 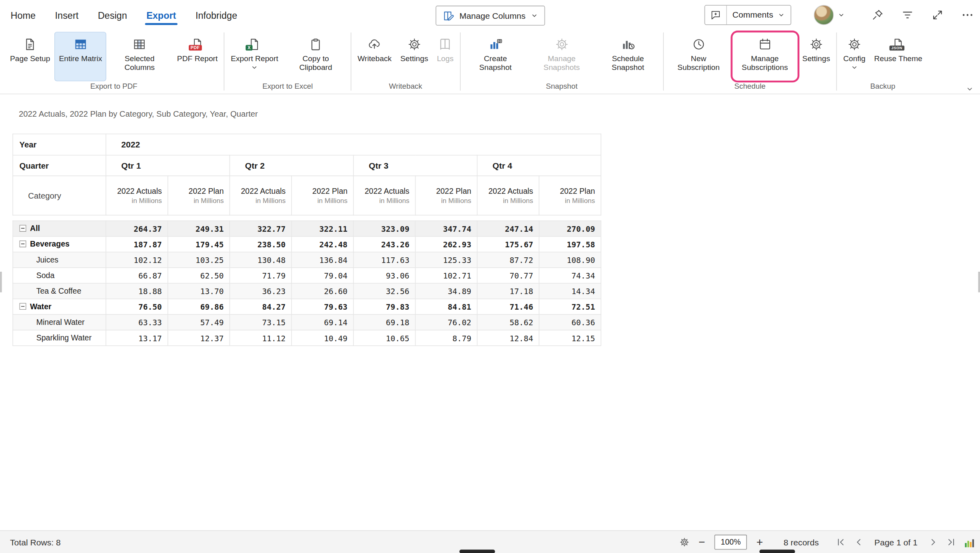 I want to click on ribbon-group-export-to-excel: XExport ReportCopy to ClipboardExport to…, so click(x=288, y=62).